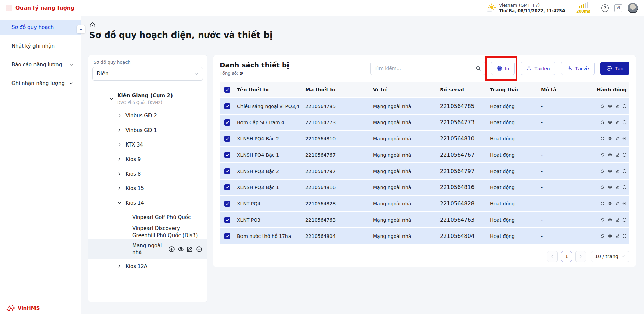 Image resolution: width=644 pixels, height=314 pixels. I want to click on sidebar-item-so-do-quy-hoach: Sơ đồ quy hoạch, so click(41, 27).